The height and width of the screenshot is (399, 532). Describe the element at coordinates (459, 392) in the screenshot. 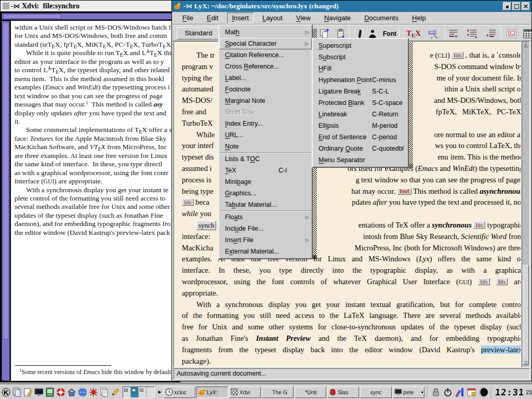

I see `klipper-icon` at that location.